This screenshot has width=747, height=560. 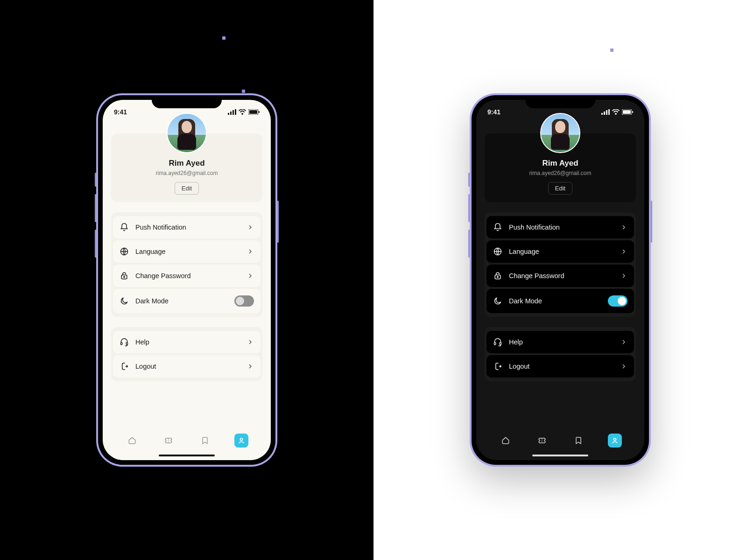 What do you see at coordinates (124, 276) in the screenshot?
I see `lock-icon` at bounding box center [124, 276].